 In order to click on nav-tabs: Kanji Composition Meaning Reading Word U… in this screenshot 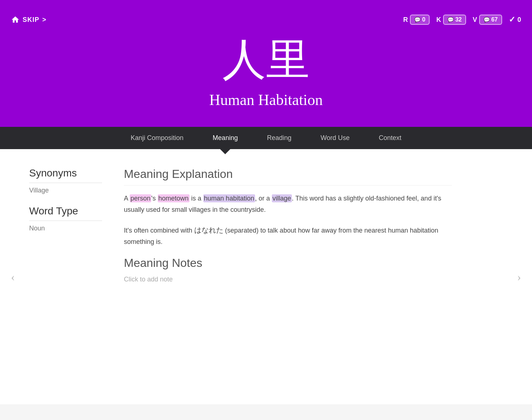, I will do `click(266, 138)`.